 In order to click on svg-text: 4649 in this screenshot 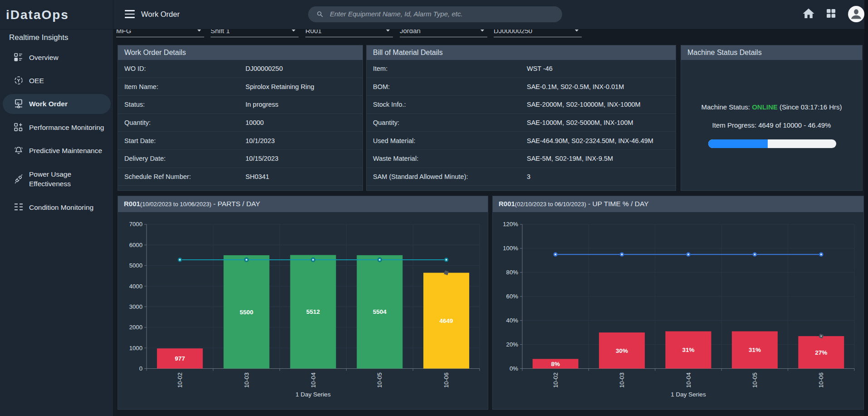, I will do `click(446, 321)`.